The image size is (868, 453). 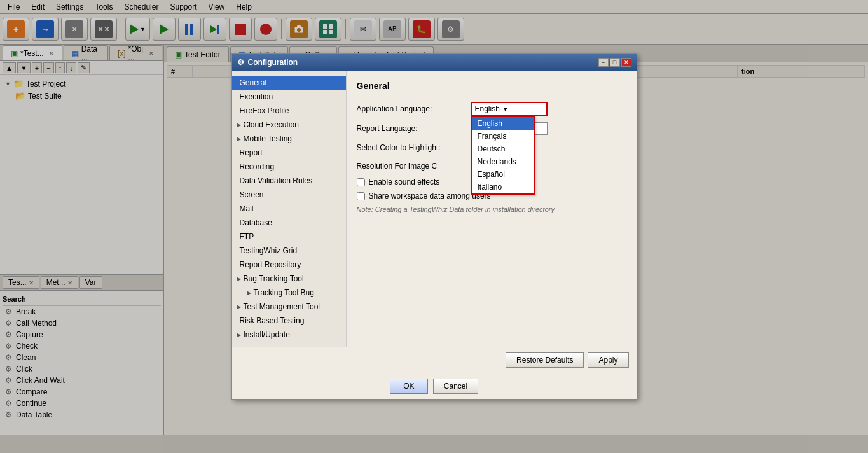 I want to click on modal-sidebar: General Execution FireFox Profile ▶ Clou…, so click(x=289, y=209).